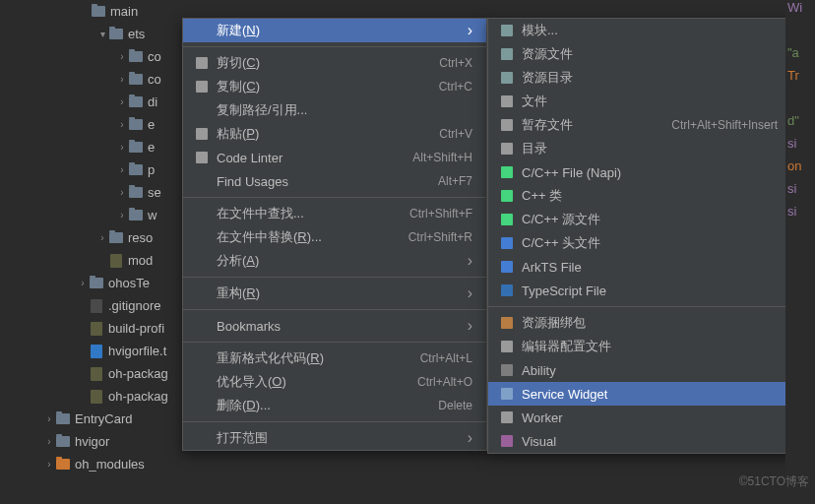  Describe the element at coordinates (335, 31) in the screenshot. I see `menu-item: 新建(N)` at that location.